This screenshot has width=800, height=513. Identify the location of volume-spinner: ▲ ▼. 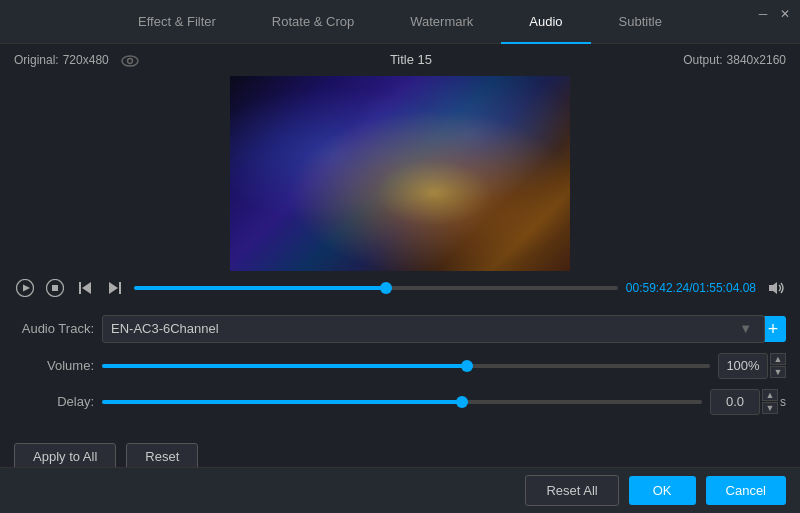
(778, 366).